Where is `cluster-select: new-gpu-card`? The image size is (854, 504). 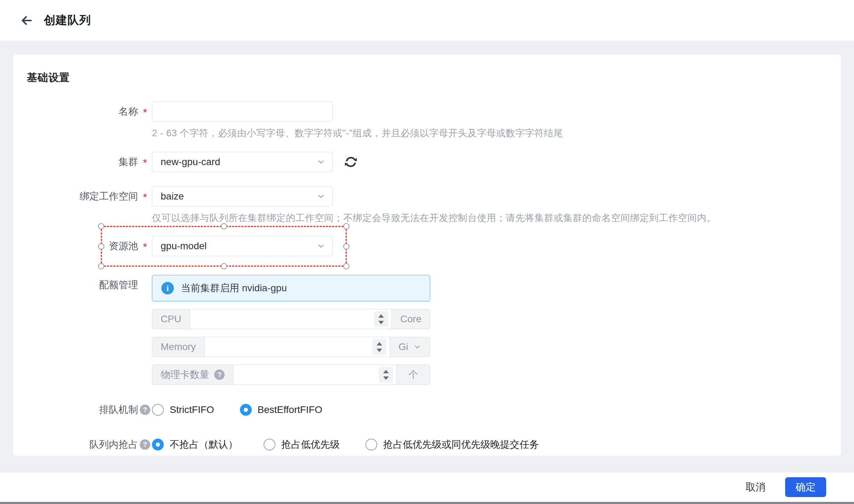
cluster-select: new-gpu-card is located at coordinates (242, 162).